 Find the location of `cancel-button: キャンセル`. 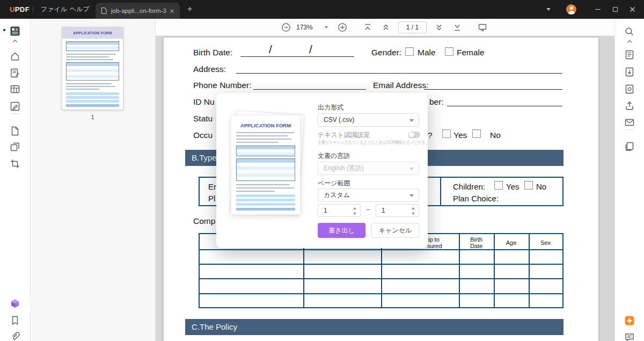

cancel-button: キャンセル is located at coordinates (395, 230).